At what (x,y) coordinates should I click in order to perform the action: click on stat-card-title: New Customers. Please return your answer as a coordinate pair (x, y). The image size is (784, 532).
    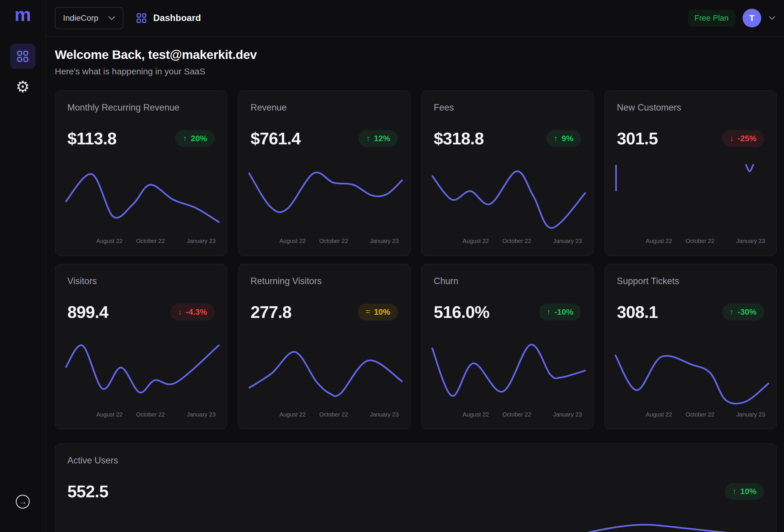
    Looking at the image, I should click on (691, 108).